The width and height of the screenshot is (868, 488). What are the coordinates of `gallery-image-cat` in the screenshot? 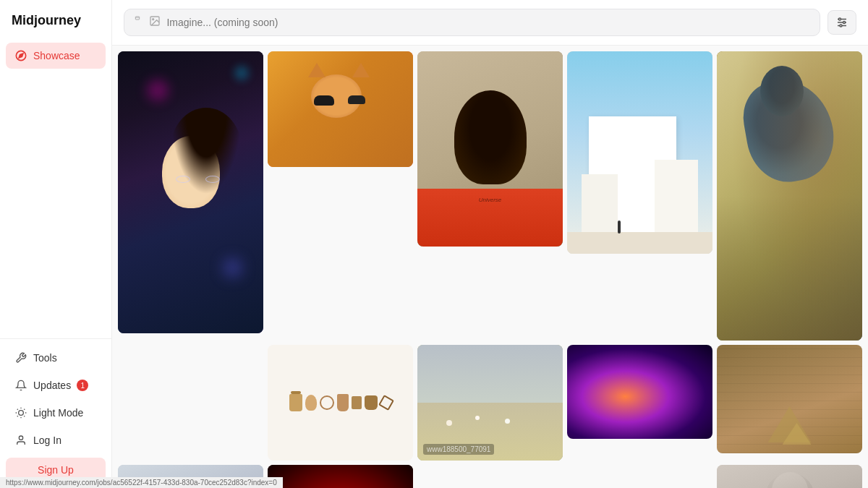 It's located at (340, 109).